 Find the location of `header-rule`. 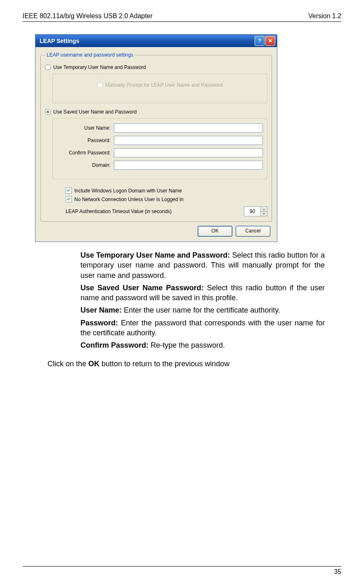

header-rule is located at coordinates (182, 21).